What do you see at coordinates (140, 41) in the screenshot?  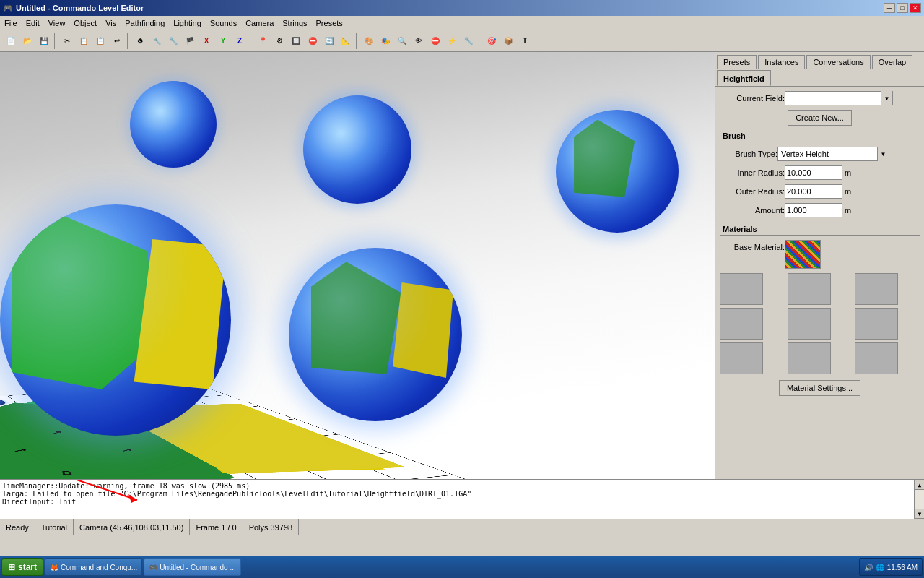 I see `toolbar-tool1: ⚙` at bounding box center [140, 41].